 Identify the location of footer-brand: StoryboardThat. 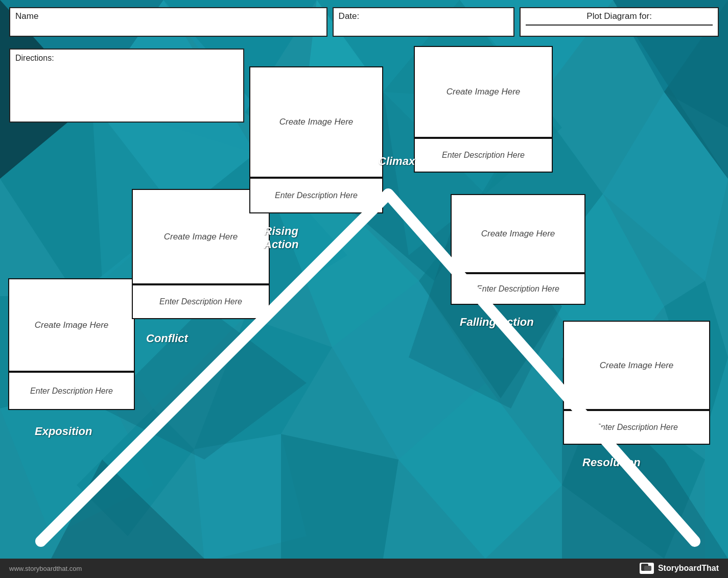
(679, 568).